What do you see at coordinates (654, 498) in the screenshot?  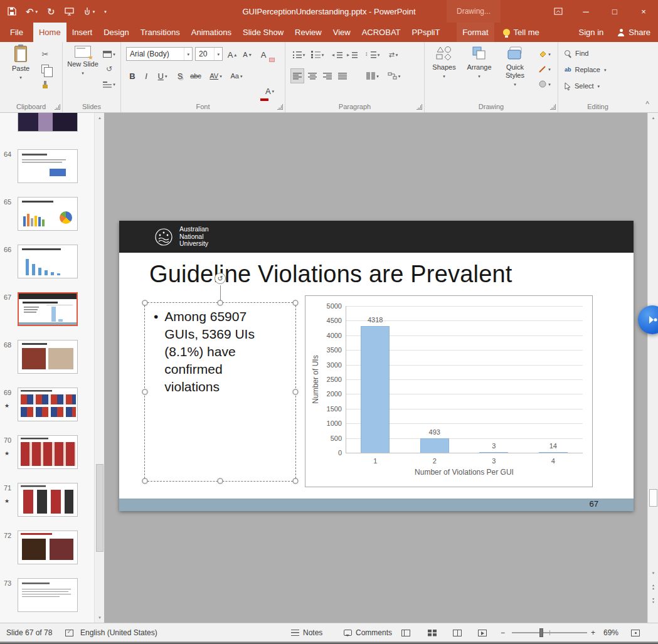 I see `scroll-thumb` at bounding box center [654, 498].